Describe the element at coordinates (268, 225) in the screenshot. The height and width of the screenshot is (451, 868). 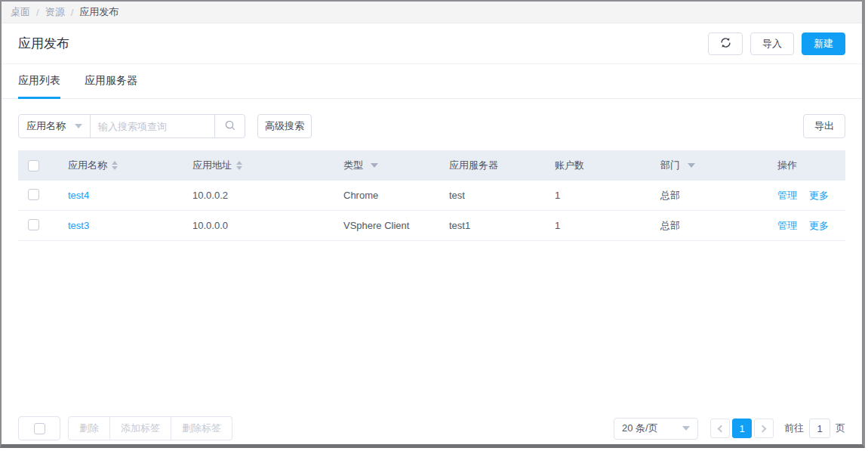
I see `app-address-cell: 10.0.0.0` at that location.